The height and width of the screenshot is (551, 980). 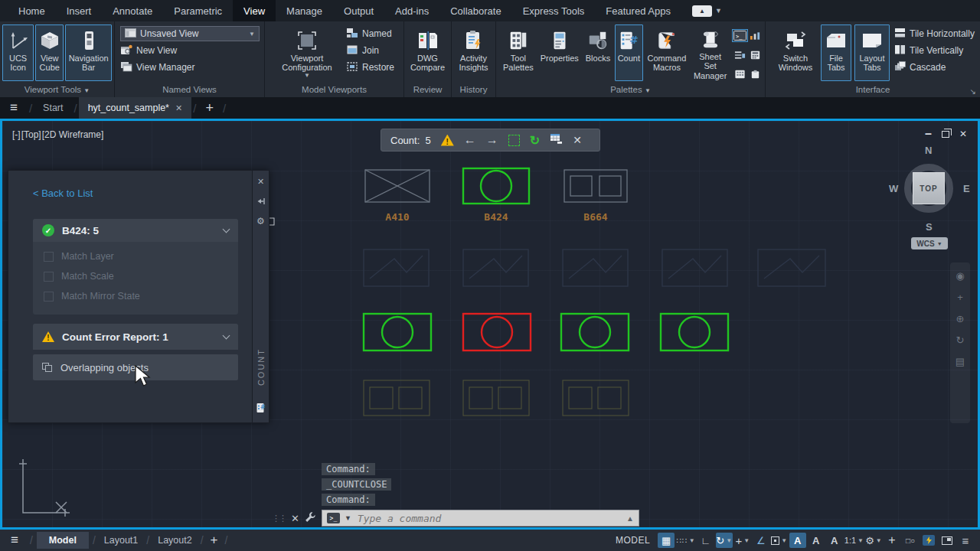 What do you see at coordinates (554, 11) in the screenshot?
I see `menu-tab-express-tools: Express Tools` at bounding box center [554, 11].